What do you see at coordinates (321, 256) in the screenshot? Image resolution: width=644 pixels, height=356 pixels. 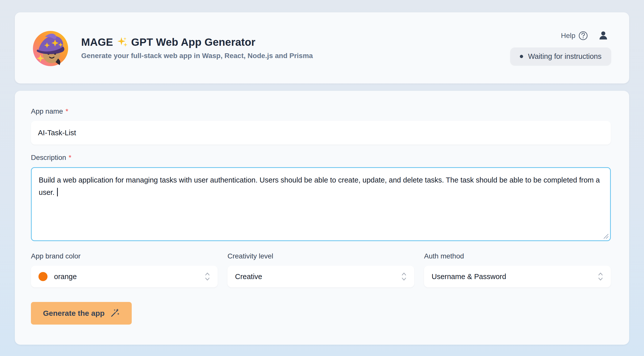 I see `creativity-label: Creativity level` at bounding box center [321, 256].